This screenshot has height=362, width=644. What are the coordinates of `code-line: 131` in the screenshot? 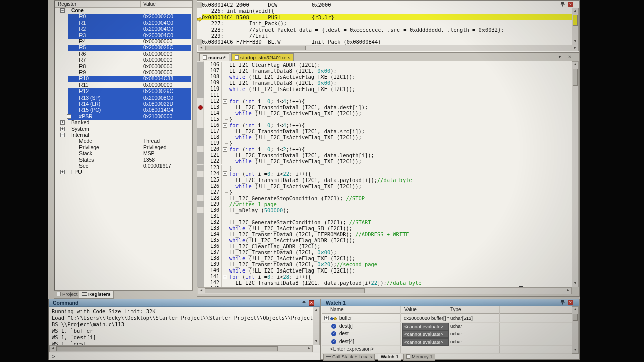 It's located at (385, 216).